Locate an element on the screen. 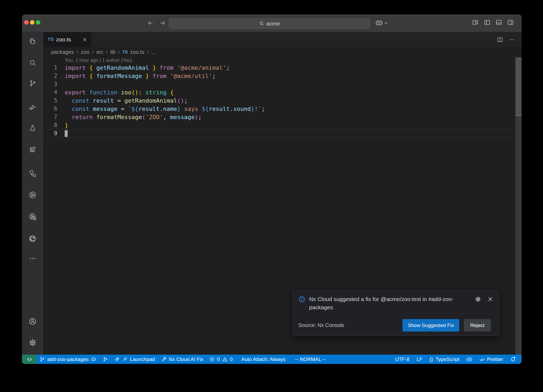 This screenshot has width=543, height=392. code-line-4: 4export function zoo(): string { is located at coordinates (279, 92).